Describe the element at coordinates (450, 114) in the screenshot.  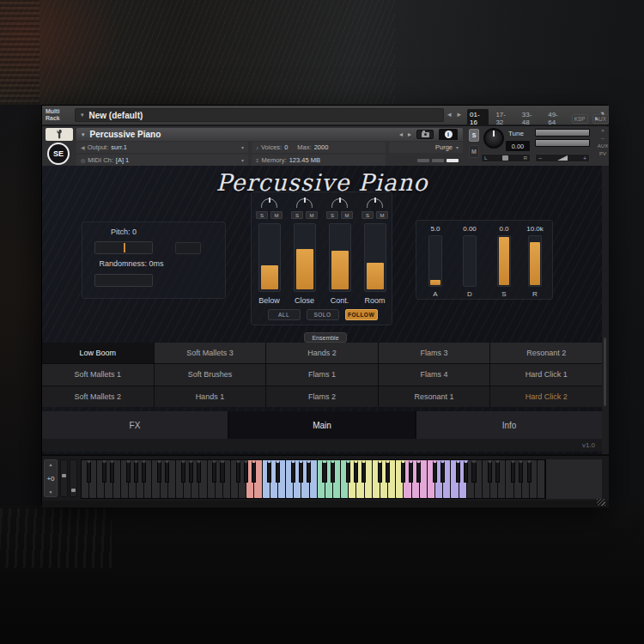
I see `prev-arrow-icon: ◂` at that location.